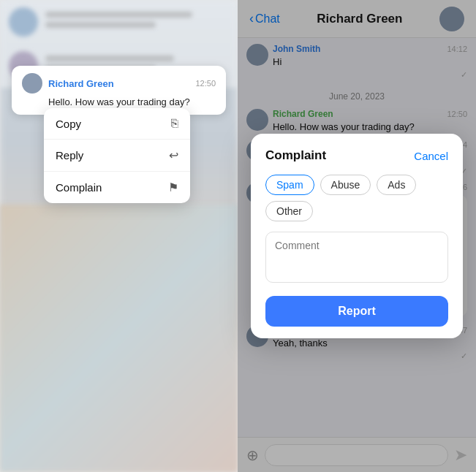 The height and width of the screenshot is (472, 476). What do you see at coordinates (205, 83) in the screenshot?
I see `left-msg-time: 12:50` at bounding box center [205, 83].